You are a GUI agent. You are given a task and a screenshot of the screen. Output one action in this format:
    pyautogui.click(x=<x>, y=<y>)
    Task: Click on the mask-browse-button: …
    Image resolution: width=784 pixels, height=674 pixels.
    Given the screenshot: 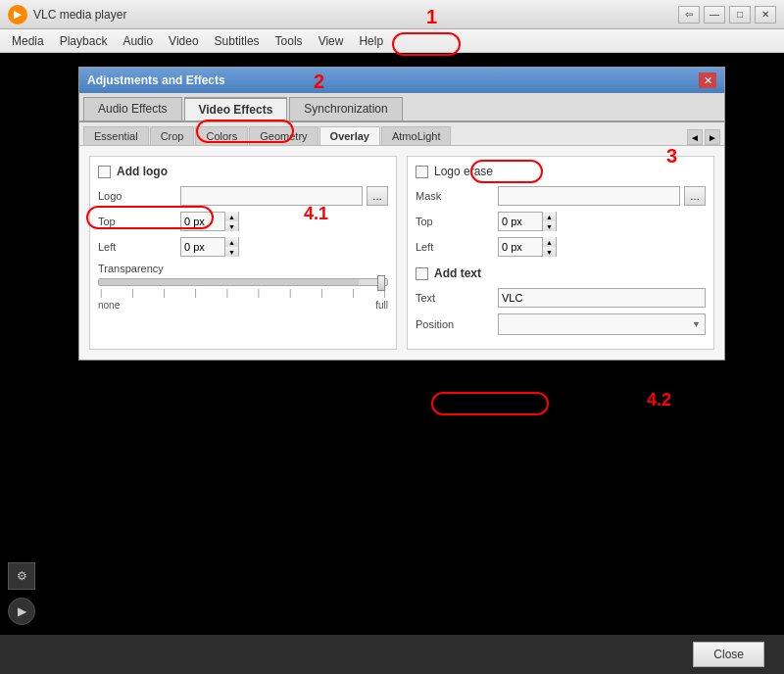 What is the action you would take?
    pyautogui.click(x=695, y=196)
    